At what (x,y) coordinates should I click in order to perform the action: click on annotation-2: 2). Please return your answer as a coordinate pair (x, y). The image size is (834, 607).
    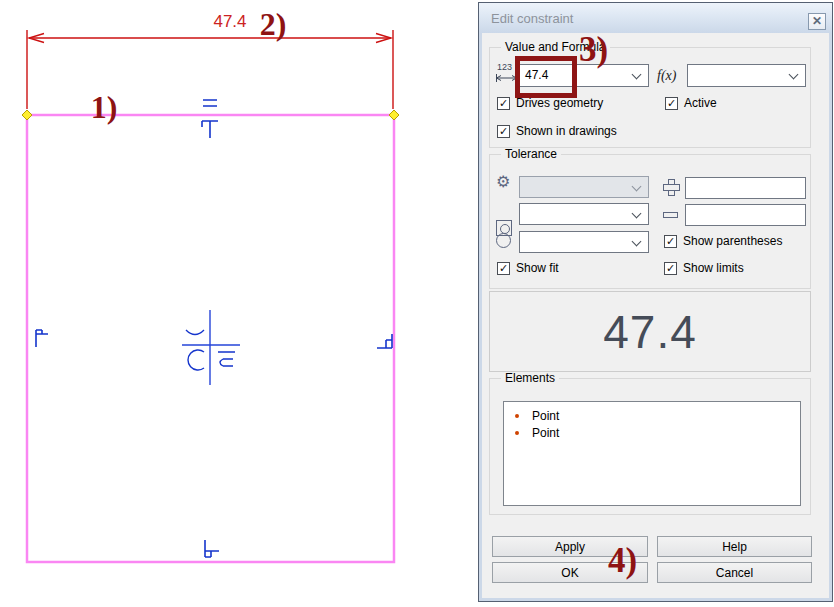
    Looking at the image, I should click on (274, 24).